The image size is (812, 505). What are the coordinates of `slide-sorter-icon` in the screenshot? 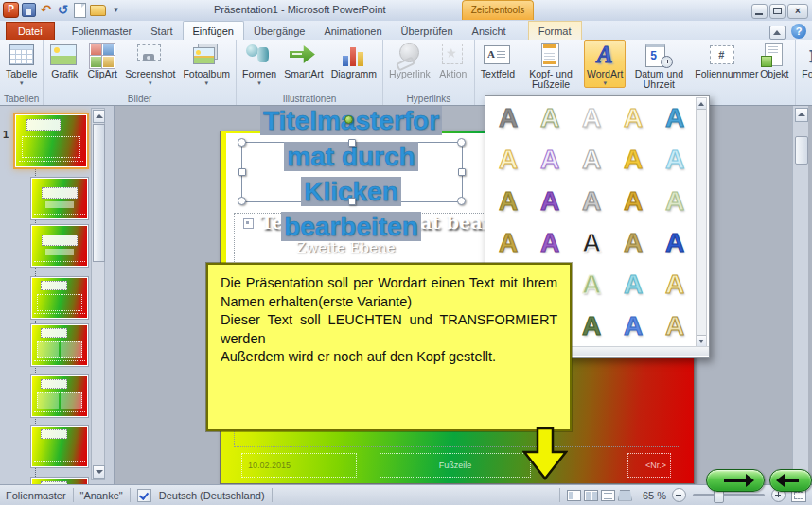 It's located at (591, 496).